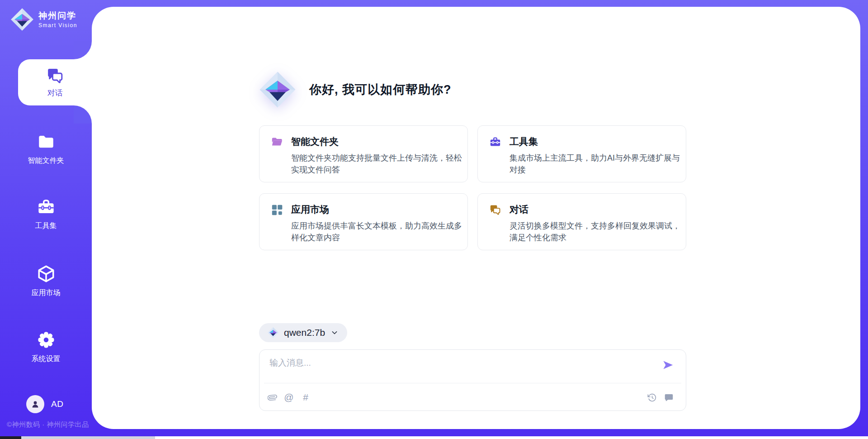  What do you see at coordinates (43, 19) in the screenshot?
I see `brand-logo-block: 神州问学 Smart Vision` at bounding box center [43, 19].